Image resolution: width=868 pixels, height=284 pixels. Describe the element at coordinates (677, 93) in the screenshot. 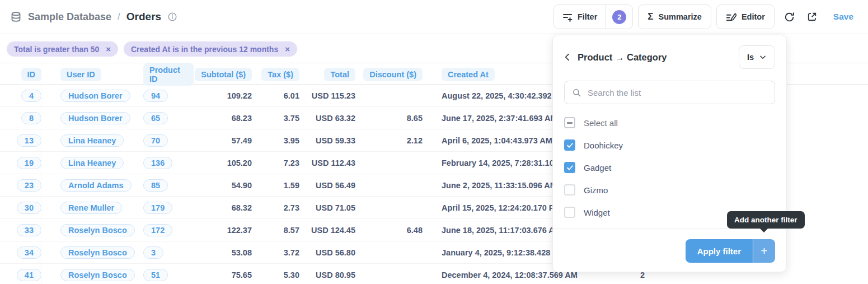

I see `search-input` at that location.